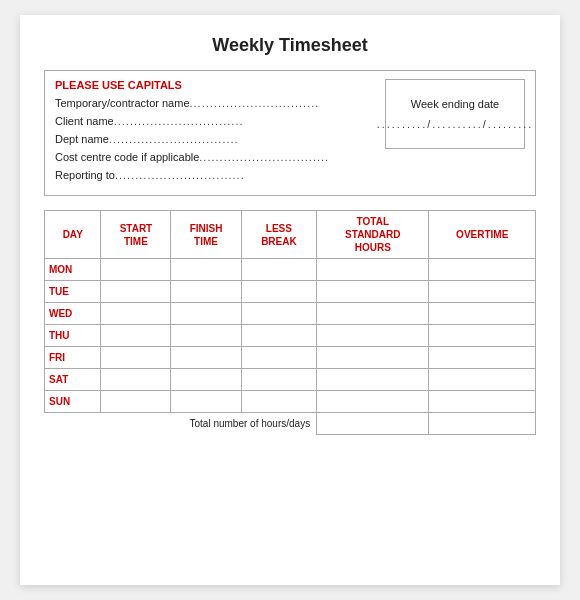 The width and height of the screenshot is (580, 600). I want to click on day-label: TUE, so click(73, 292).